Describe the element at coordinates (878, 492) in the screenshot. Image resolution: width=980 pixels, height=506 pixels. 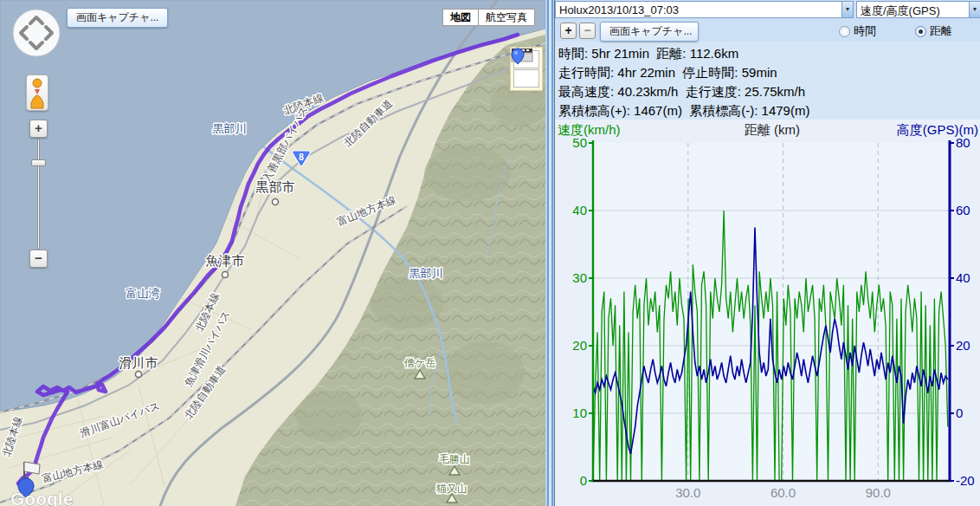
I see `x-tick-label: 90.0` at that location.